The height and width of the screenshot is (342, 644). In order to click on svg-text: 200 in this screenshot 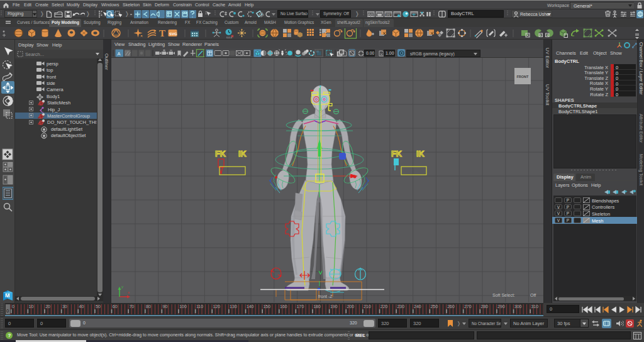, I will do `click(351, 307)`.